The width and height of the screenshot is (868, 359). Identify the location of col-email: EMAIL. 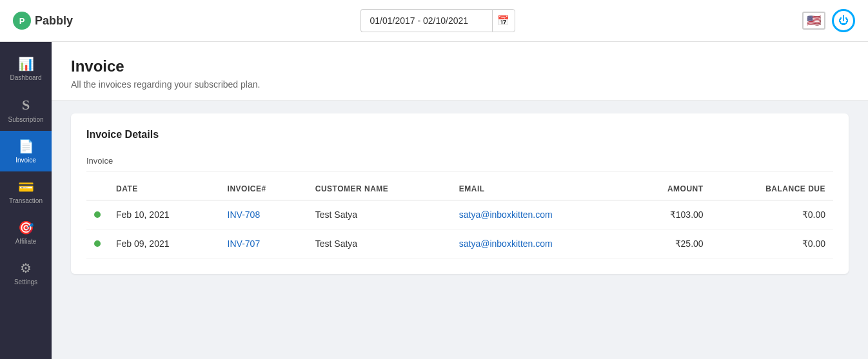
(540, 189).